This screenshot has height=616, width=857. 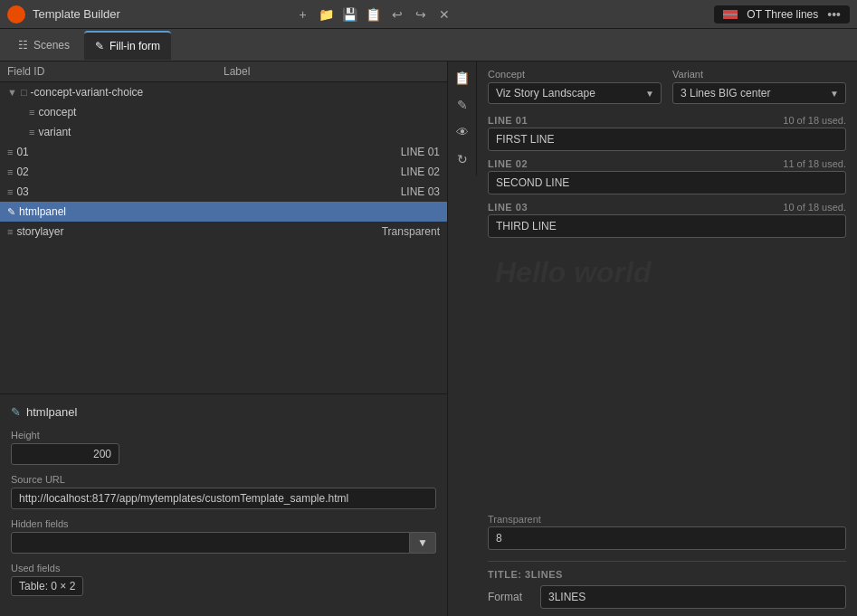 I want to click on transparent-label: Transparent, so click(x=667, y=519).